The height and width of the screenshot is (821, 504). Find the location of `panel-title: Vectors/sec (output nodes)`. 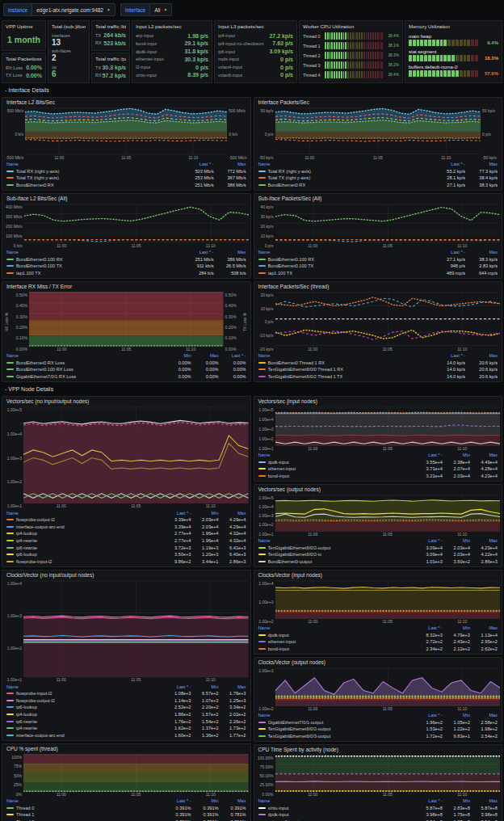

panel-title: Vectors/sec (output nodes) is located at coordinates (378, 490).